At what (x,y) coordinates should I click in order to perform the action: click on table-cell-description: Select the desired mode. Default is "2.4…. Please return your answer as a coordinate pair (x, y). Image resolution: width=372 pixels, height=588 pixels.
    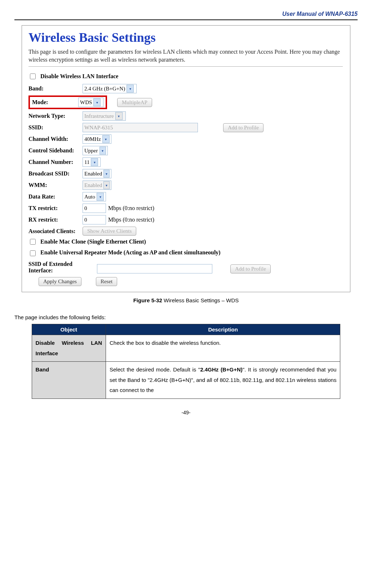
    Looking at the image, I should click on (223, 380).